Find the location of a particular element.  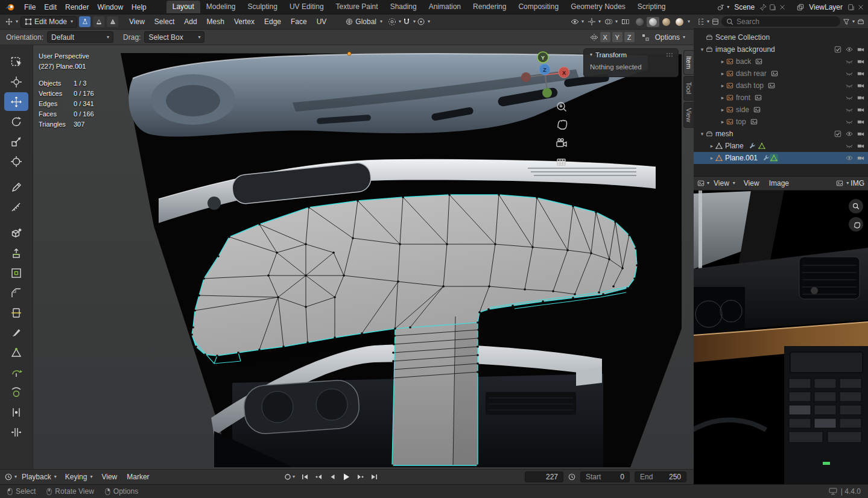

outliner-row-dash-rear: ▸ dash rear is located at coordinates (781, 74).